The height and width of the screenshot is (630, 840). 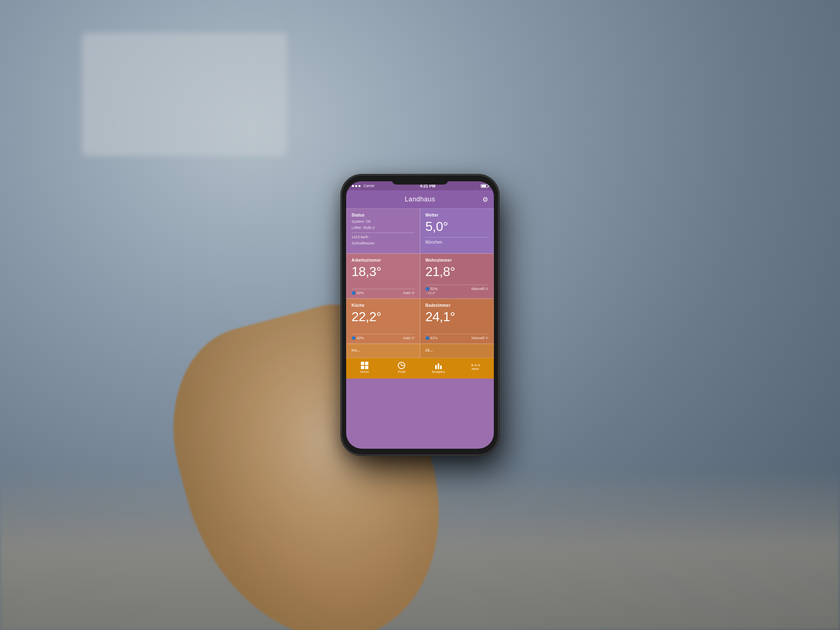 I want to click on tab-profil: Profil, so click(x=402, y=368).